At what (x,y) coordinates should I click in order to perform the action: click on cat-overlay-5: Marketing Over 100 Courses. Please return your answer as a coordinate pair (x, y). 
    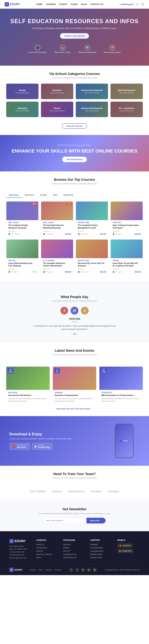
    Looking at the image, I should click on (22, 110).